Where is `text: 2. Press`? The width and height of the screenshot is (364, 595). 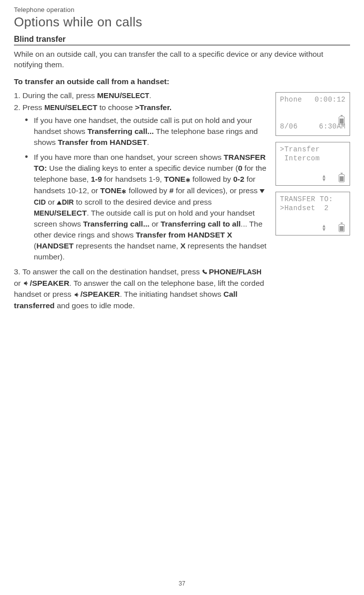
text: 2. Press is located at coordinates (29, 108).